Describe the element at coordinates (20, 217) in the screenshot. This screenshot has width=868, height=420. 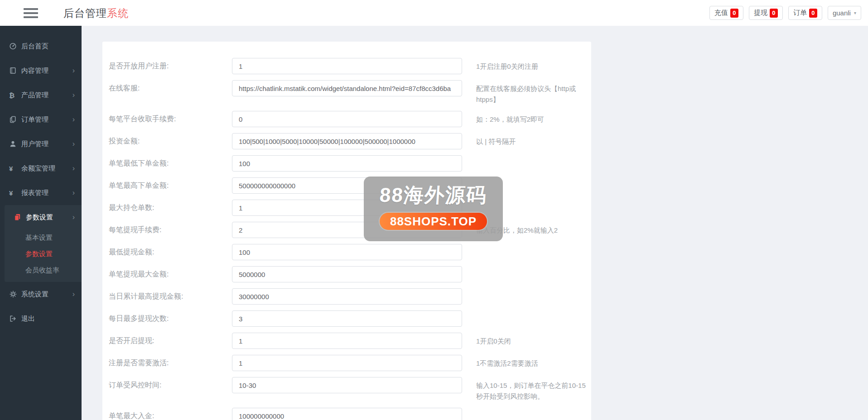
I see `files-icon` at that location.